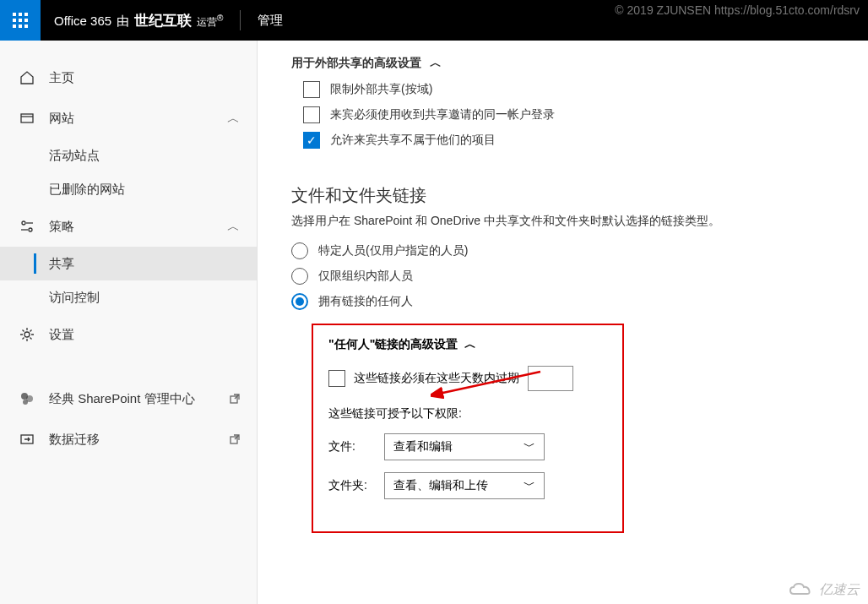 The image size is (868, 604). What do you see at coordinates (312, 140) in the screenshot?
I see `checkbox-guest-share: ✓` at bounding box center [312, 140].